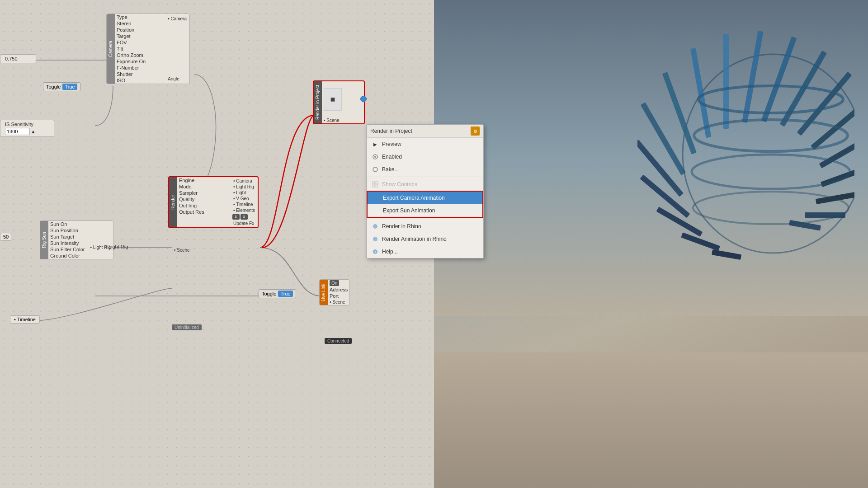 The image size is (868, 488). Describe the element at coordinates (375, 252) in the screenshot. I see `help-icon: ?` at that location.